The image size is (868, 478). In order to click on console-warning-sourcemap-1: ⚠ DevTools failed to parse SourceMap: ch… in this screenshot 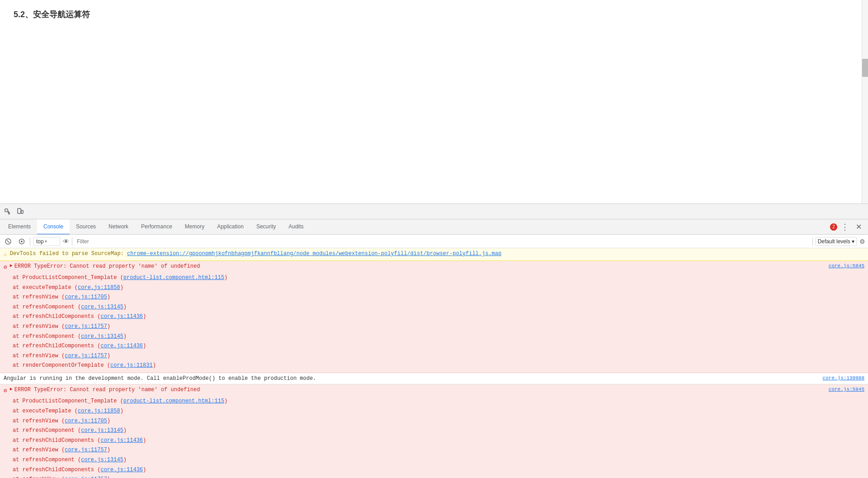, I will do `click(434, 255)`.